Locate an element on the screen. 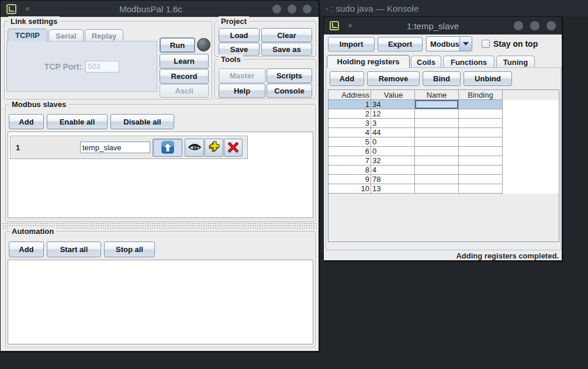  register-add-button: Add is located at coordinates (347, 78).